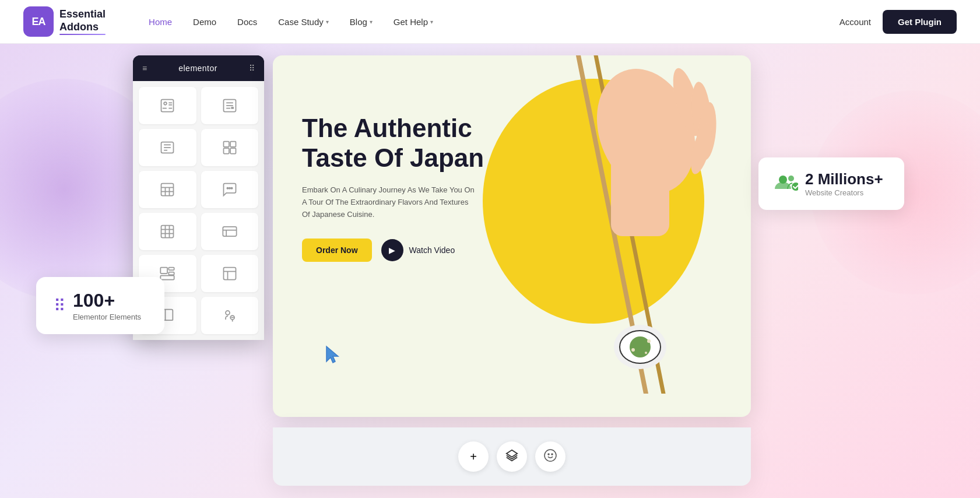 The image size is (980, 498). I want to click on nav-item-home: Home, so click(160, 22).